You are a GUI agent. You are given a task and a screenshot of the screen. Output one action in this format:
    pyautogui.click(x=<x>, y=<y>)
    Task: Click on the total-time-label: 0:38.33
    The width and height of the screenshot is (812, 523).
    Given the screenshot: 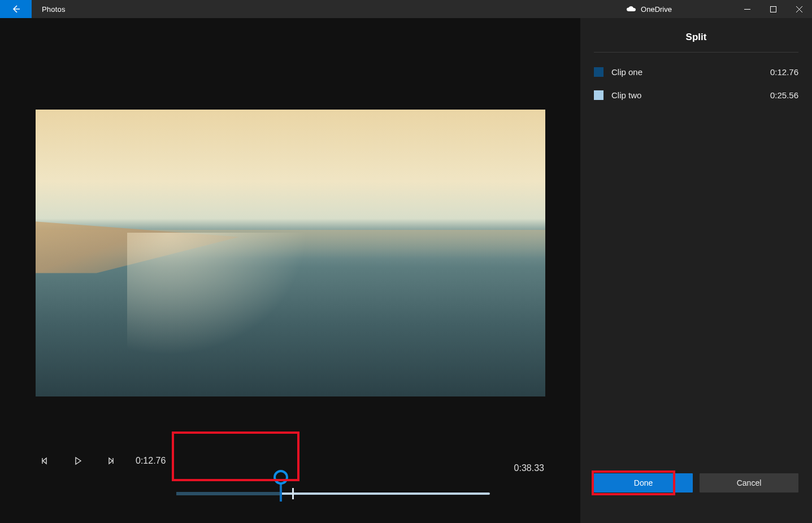 What is the action you would take?
    pyautogui.click(x=529, y=468)
    